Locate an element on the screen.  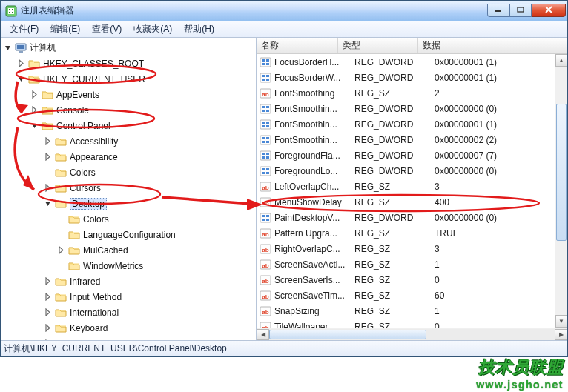
tree-node: Control Panel is located at coordinates (128, 126).